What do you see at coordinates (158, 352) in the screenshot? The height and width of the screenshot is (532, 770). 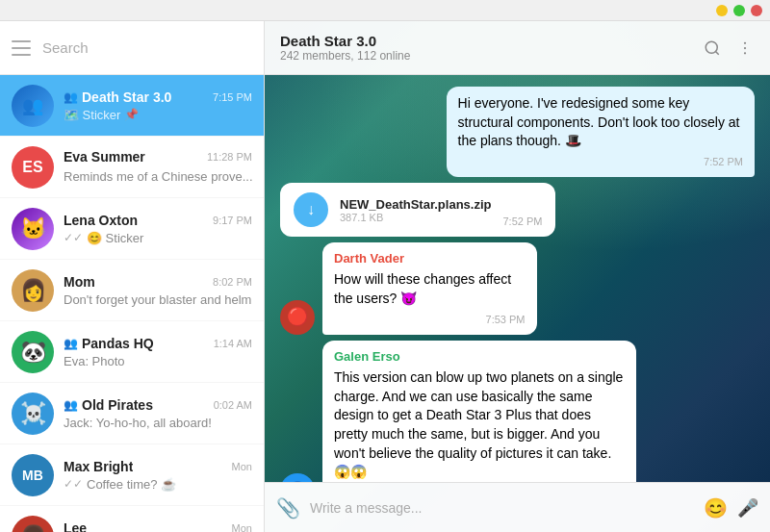 I see `chat-info: 👥 Pandas HQ 1:14 AM Eva: Photo` at bounding box center [158, 352].